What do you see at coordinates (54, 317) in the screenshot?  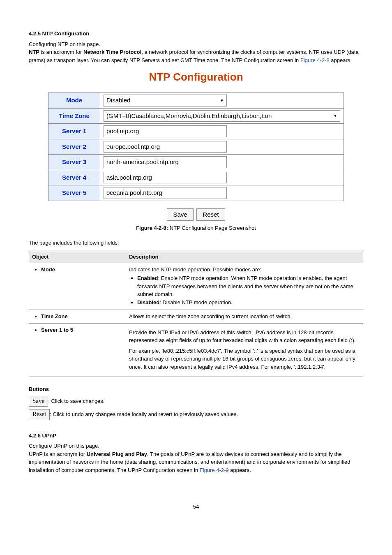 I see `field-obj-timezone: Time Zone` at bounding box center [54, 317].